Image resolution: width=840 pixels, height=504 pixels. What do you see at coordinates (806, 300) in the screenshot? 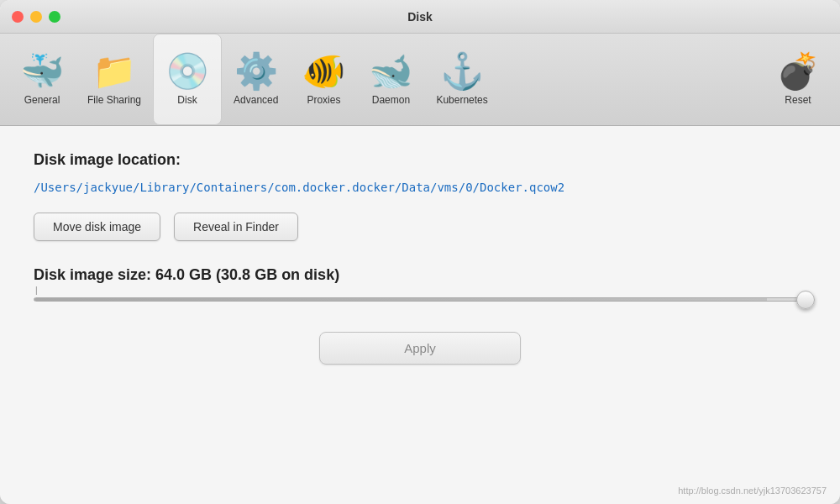
I see `slider-thumb` at bounding box center [806, 300].